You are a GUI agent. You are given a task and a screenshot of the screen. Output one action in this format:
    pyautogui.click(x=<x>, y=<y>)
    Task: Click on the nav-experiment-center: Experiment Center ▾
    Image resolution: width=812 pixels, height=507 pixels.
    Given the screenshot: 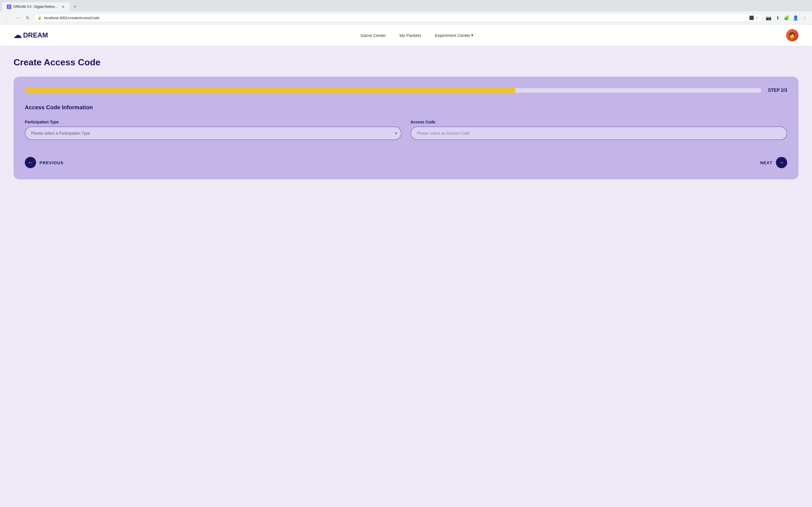 What is the action you would take?
    pyautogui.click(x=454, y=35)
    